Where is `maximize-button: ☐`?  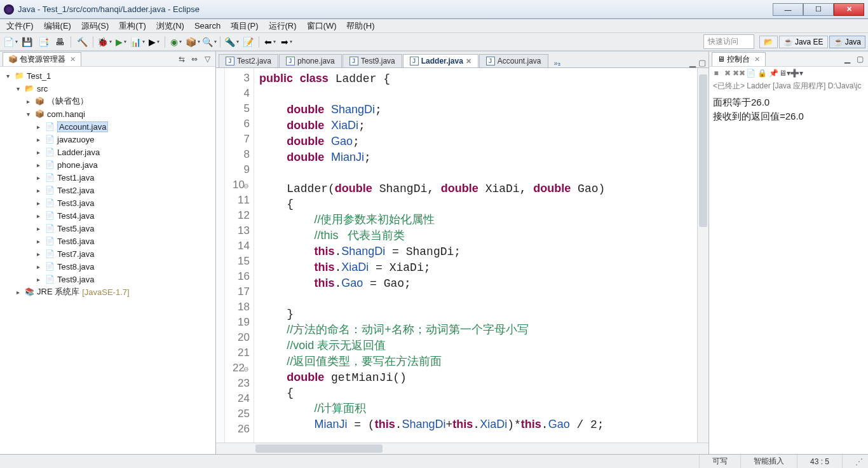 maximize-button: ☐ is located at coordinates (818, 10).